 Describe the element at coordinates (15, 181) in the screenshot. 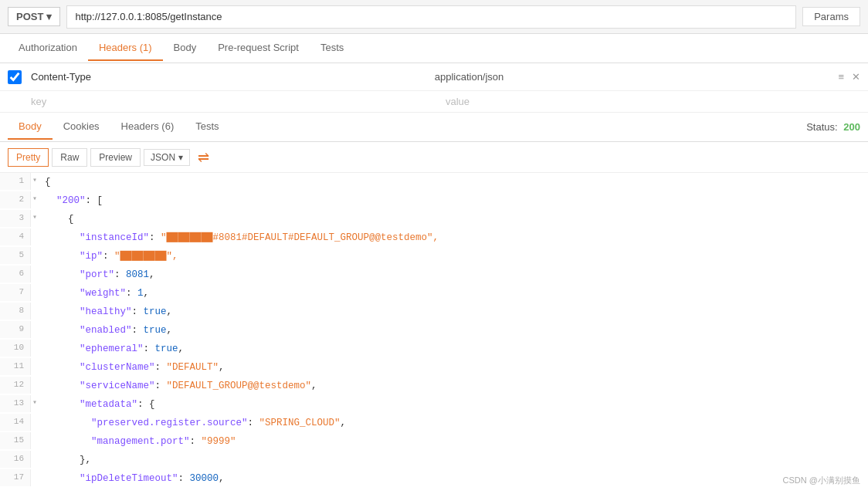

I see `line-number: 1` at that location.